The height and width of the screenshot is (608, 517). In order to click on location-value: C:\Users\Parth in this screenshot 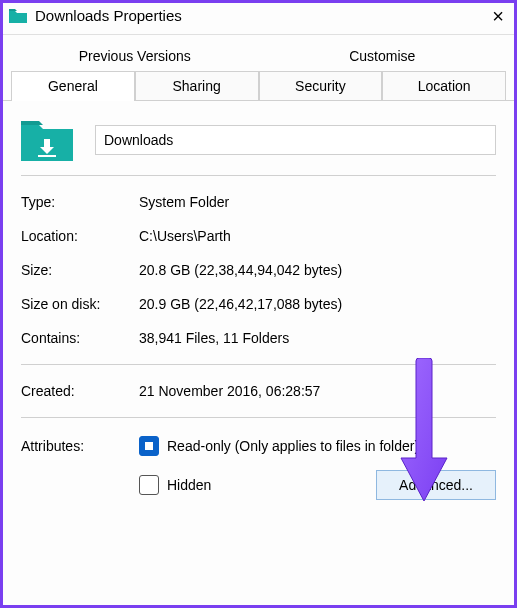, I will do `click(318, 236)`.